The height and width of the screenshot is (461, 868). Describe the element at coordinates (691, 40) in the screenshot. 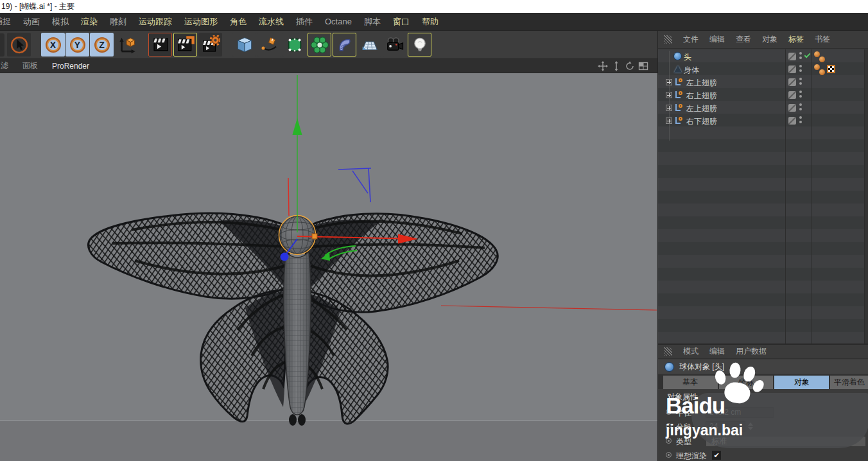

I see `om-menu-file: 文件` at that location.